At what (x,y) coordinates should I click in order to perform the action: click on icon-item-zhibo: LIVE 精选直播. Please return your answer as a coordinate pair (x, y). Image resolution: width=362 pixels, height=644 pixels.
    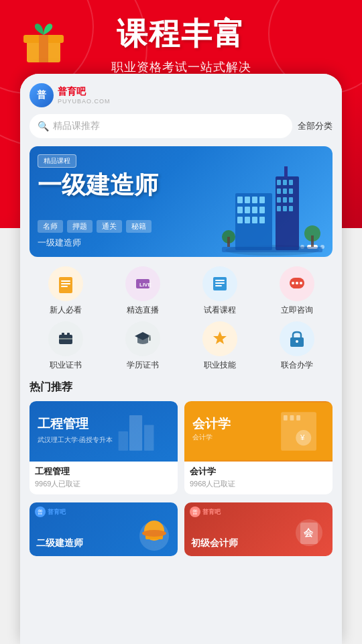
    Looking at the image, I should click on (142, 291).